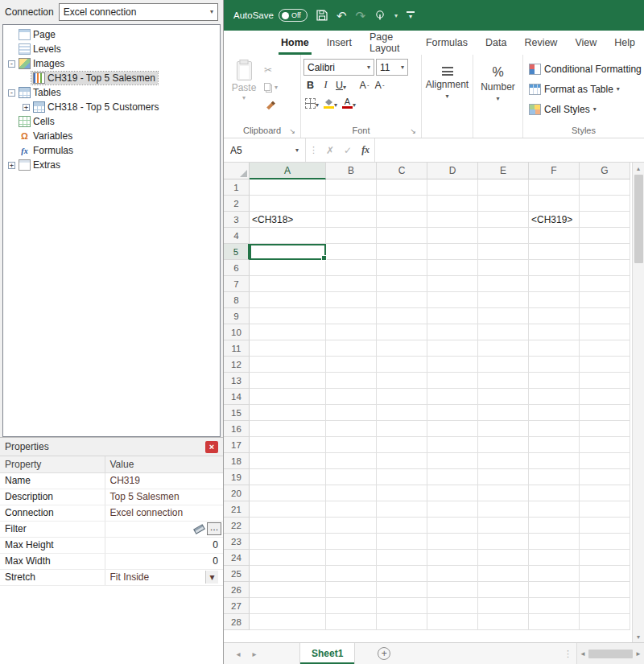 This screenshot has height=664, width=644. What do you see at coordinates (111, 529) in the screenshot?
I see `property-row-filter: Filter…` at bounding box center [111, 529].